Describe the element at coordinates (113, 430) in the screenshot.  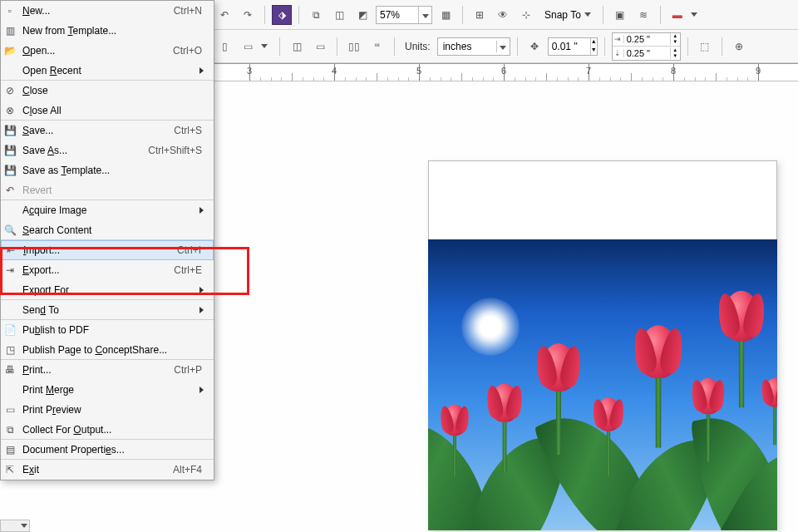
I see `menu-label: Collect For Output...` at that location.